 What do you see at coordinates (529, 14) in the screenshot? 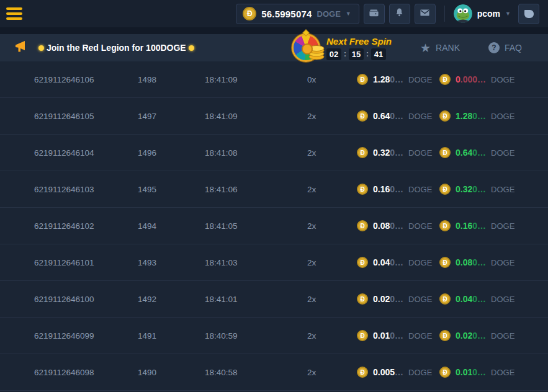
I see `chat-toggle-button` at bounding box center [529, 14].